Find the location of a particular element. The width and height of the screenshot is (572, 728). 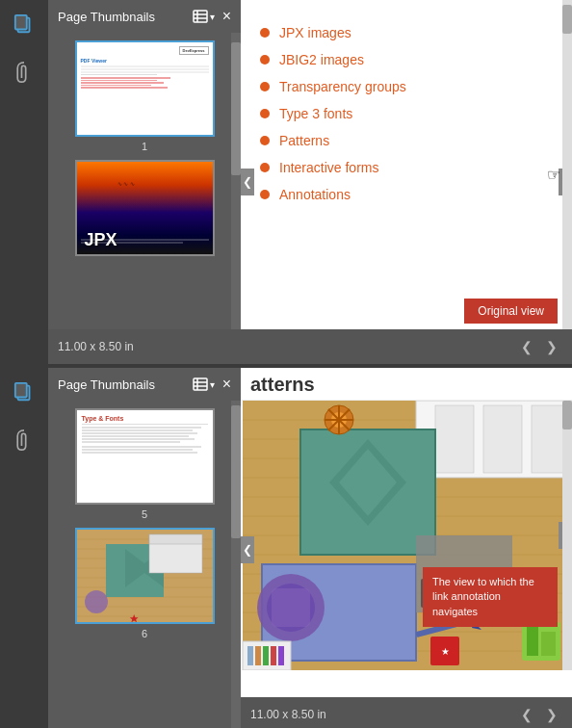

list-view-toggle-2: ▾ is located at coordinates (204, 384).